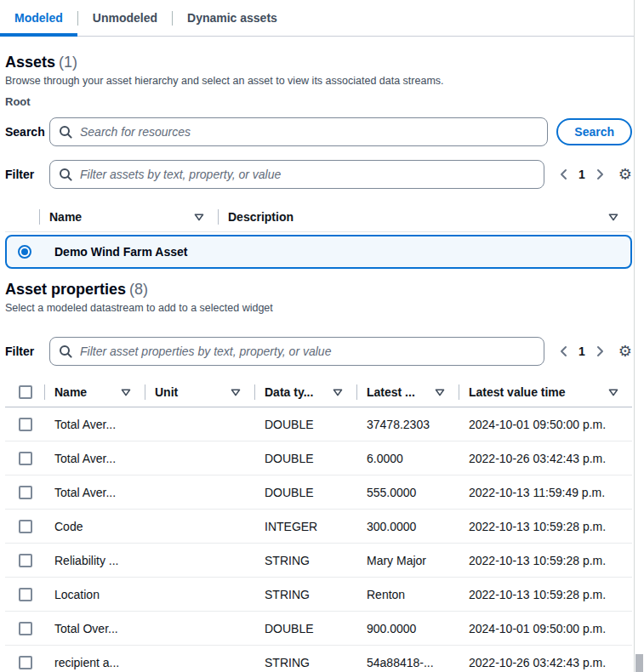 Image resolution: width=644 pixels, height=672 pixels. What do you see at coordinates (232, 18) in the screenshot?
I see `tab-dynamic-assets-label: Dynamic assets` at bounding box center [232, 18].